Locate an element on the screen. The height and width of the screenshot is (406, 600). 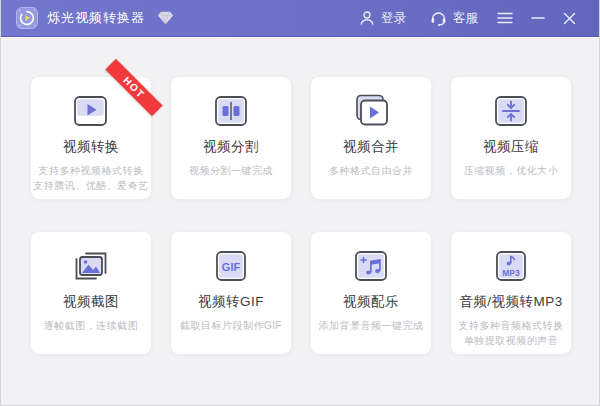
card-desc: 压缩视频，优化大小 is located at coordinates (511, 170).